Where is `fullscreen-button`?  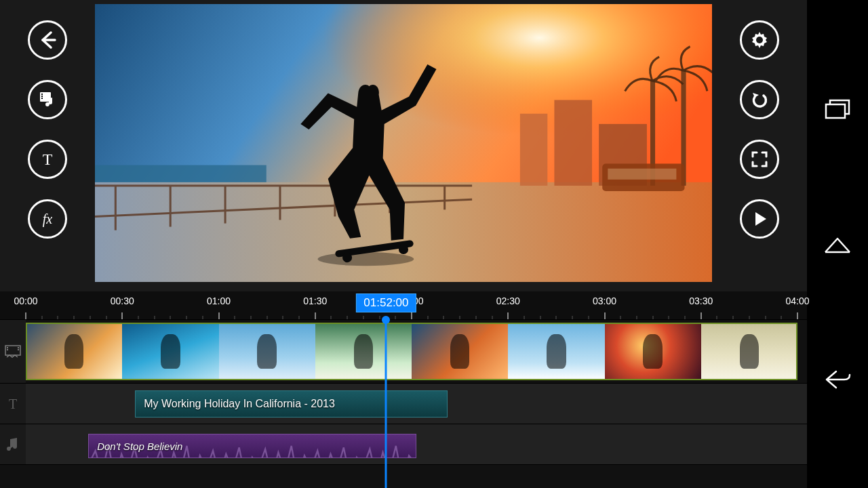 fullscreen-button is located at coordinates (760, 159).